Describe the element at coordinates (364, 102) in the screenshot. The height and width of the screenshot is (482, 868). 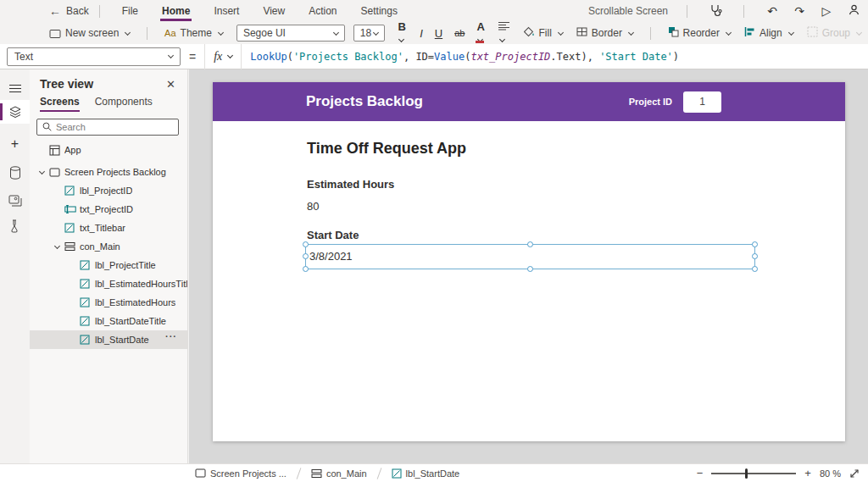
I see `screen-title: Projects Backlog` at that location.